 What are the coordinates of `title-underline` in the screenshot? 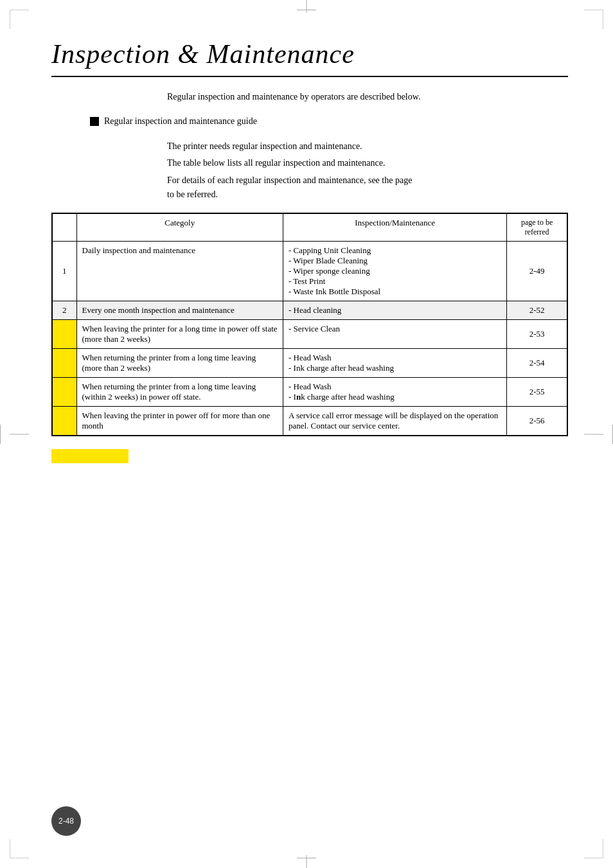 It's located at (310, 76).